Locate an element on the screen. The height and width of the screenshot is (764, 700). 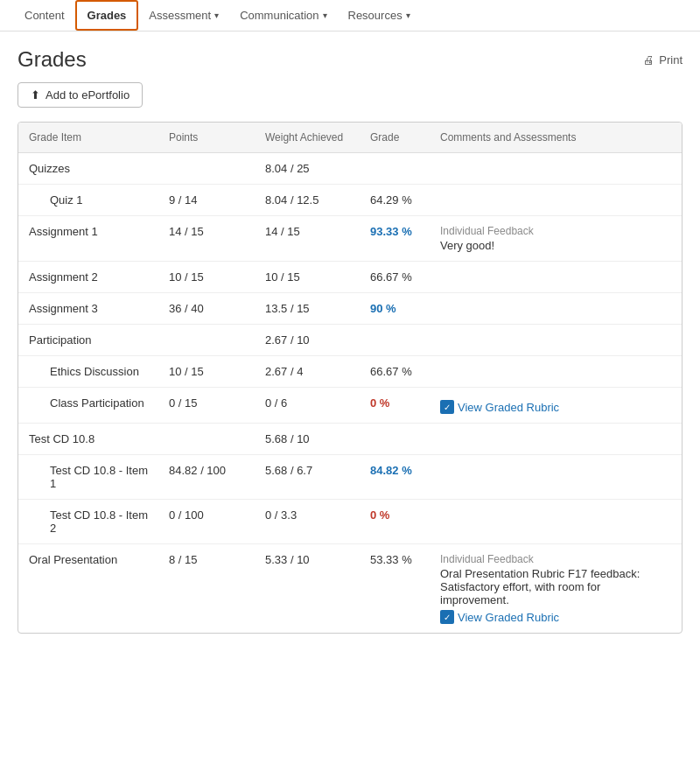
cell-comments: Individual FeedbackOral Presentation Rub… is located at coordinates (556, 589).